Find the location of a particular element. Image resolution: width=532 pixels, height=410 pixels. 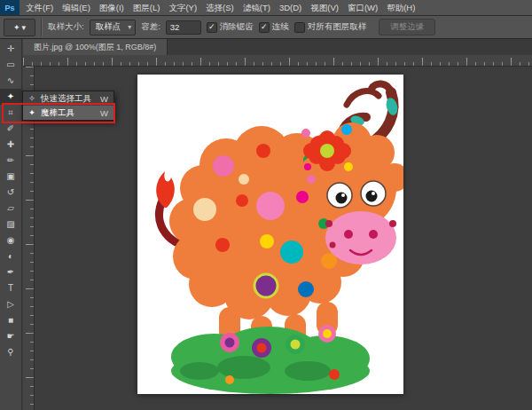

menu-item-type: 文字(Y) is located at coordinates (183, 7).